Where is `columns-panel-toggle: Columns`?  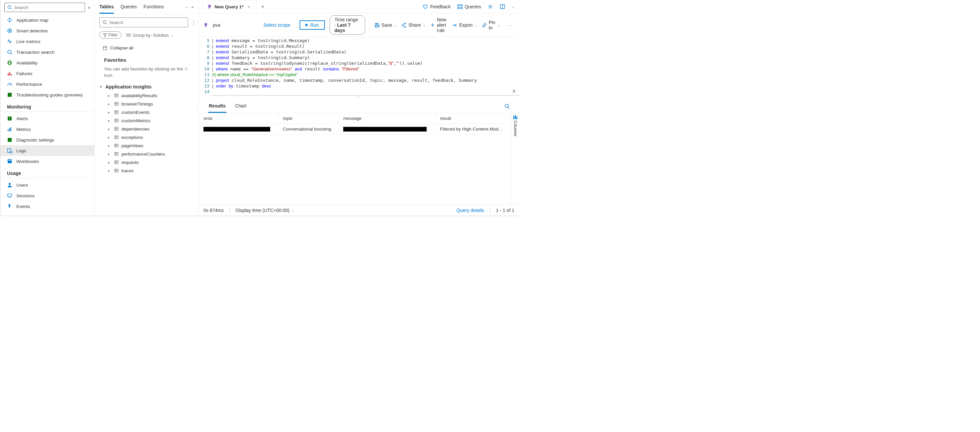 columns-panel-toggle: Columns is located at coordinates (515, 159).